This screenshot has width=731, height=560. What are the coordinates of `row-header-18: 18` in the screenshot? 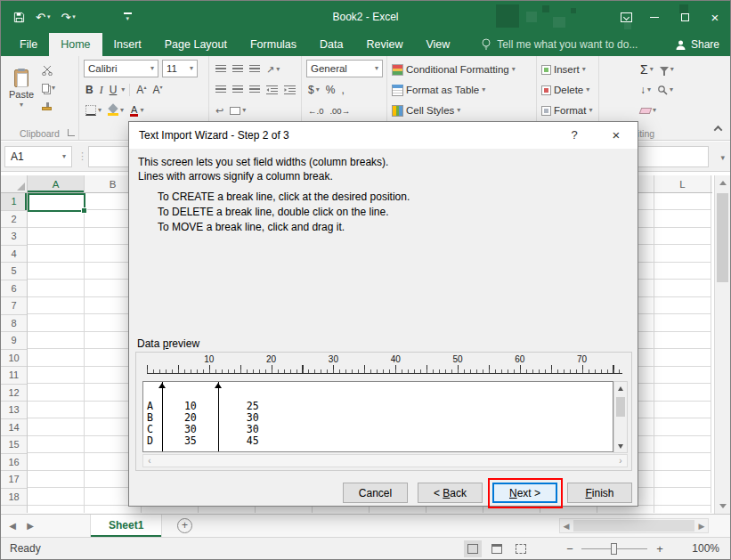 It's located at (14, 498).